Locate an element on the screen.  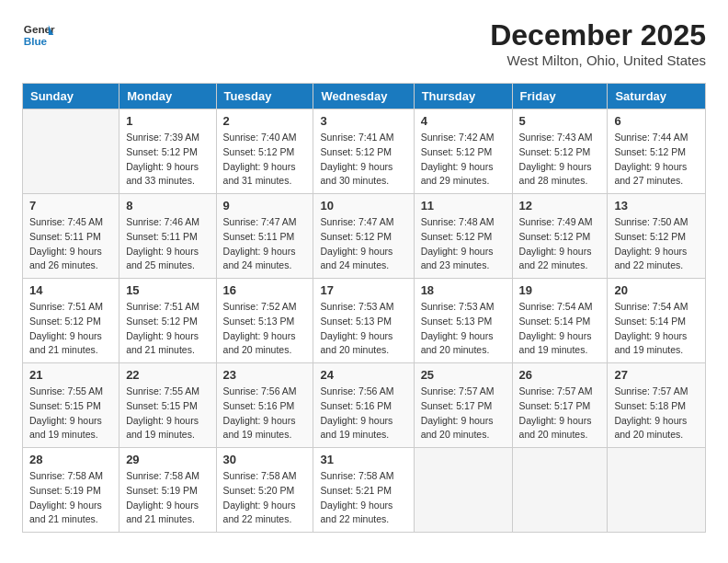
sunrise-text: Sunrise: 7:40 AM is located at coordinates (265, 138).